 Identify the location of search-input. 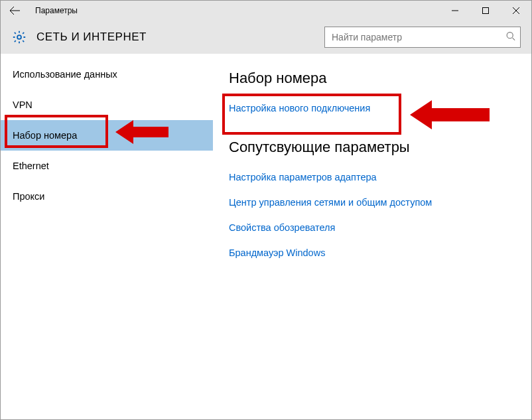
(423, 37).